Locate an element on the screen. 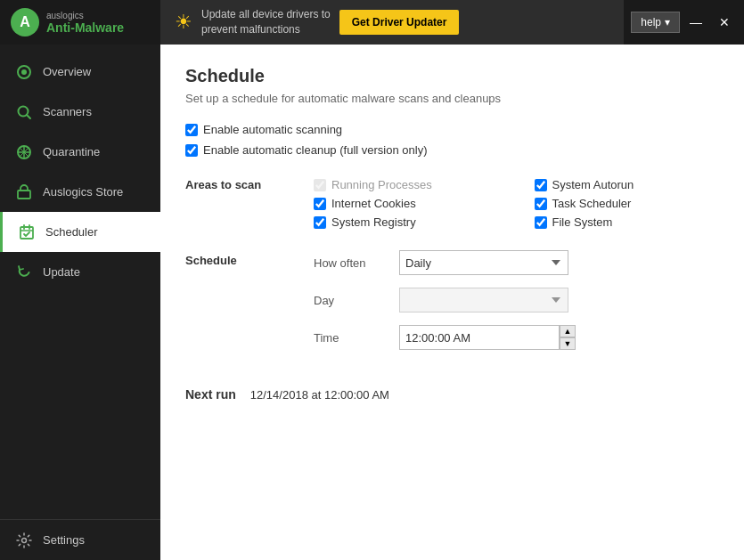 The image size is (744, 560). minimize-button: — is located at coordinates (696, 22).